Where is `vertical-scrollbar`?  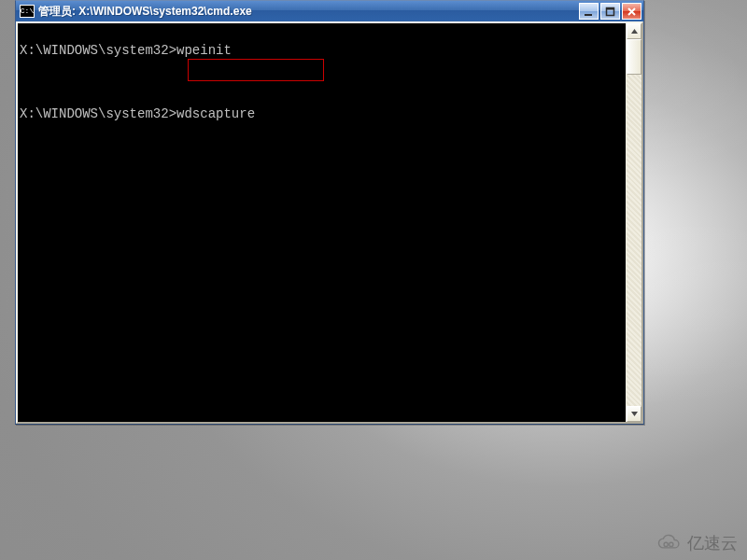 vertical-scrollbar is located at coordinates (633, 222).